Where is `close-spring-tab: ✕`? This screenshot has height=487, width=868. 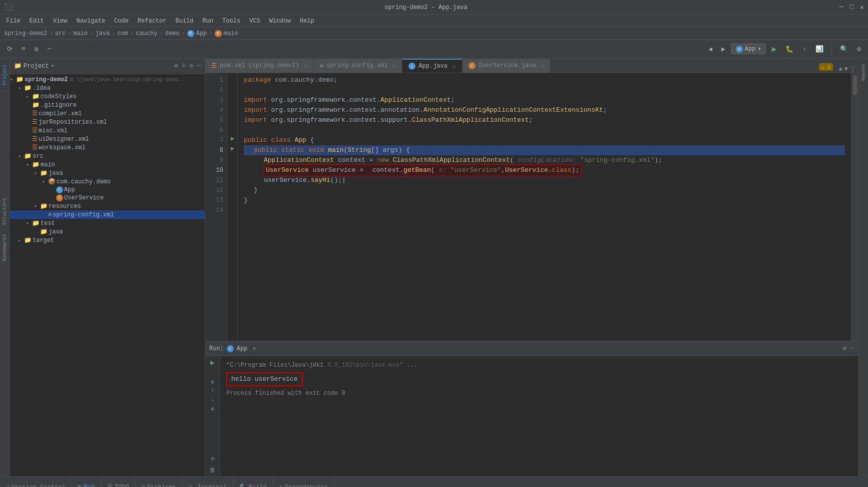 close-spring-tab: ✕ is located at coordinates (394, 66).